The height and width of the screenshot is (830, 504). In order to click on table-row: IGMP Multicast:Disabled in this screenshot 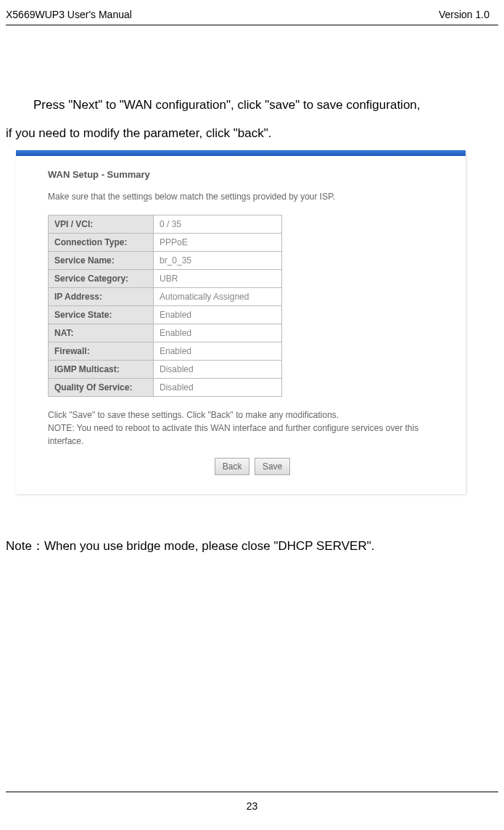, I will do `click(165, 370)`.